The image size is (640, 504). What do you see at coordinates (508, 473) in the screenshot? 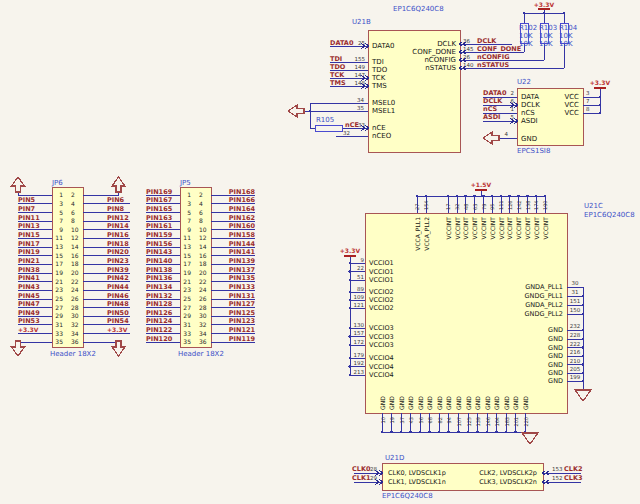
I see `pin-name: CLK2, LVDSCLK2p` at bounding box center [508, 473].